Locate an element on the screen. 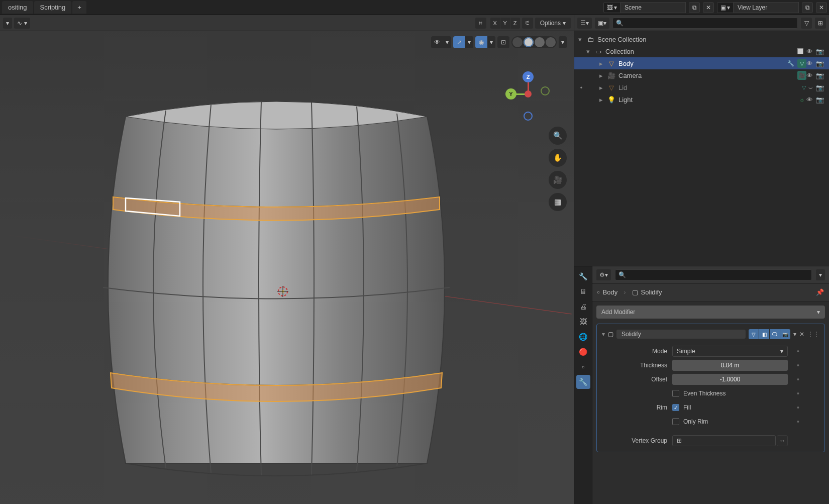  tree-item-body: ▸ ▽ Body 🔧 ▽ 👁 📷 is located at coordinates (701, 63).